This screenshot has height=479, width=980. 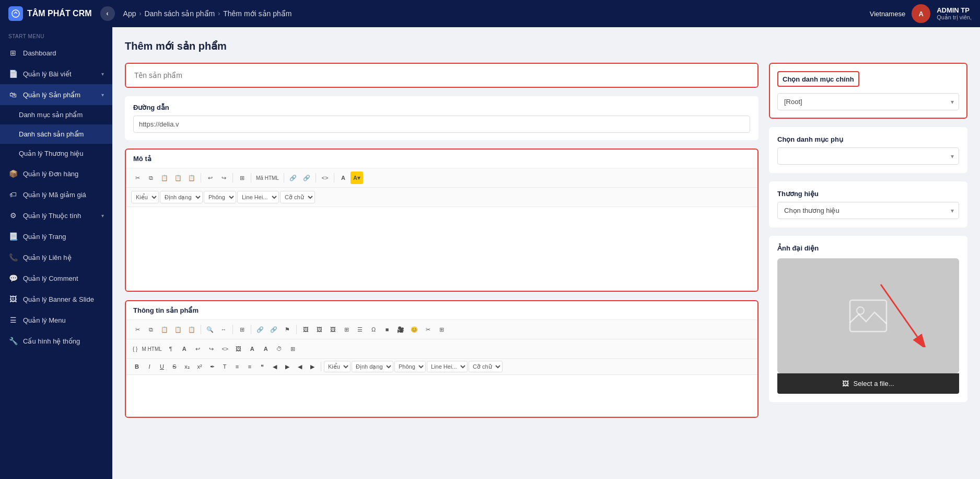 I want to click on description-body, so click(x=442, y=249).